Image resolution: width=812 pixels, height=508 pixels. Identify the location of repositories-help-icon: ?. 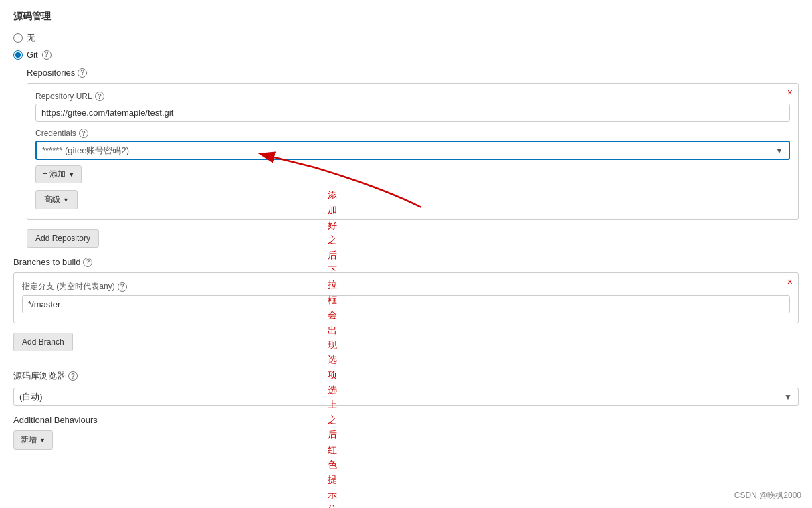
(82, 73).